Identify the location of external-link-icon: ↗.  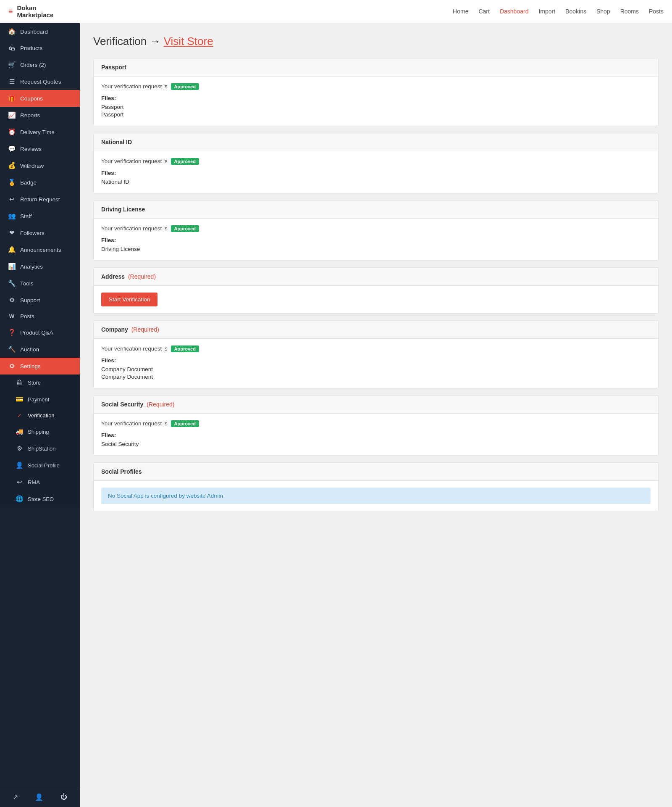
(15, 797).